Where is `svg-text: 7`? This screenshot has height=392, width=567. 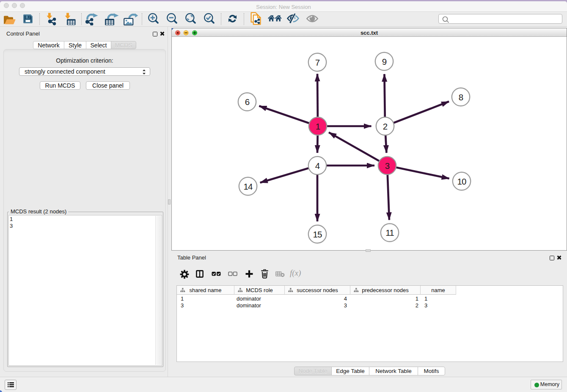
svg-text: 7 is located at coordinates (317, 63).